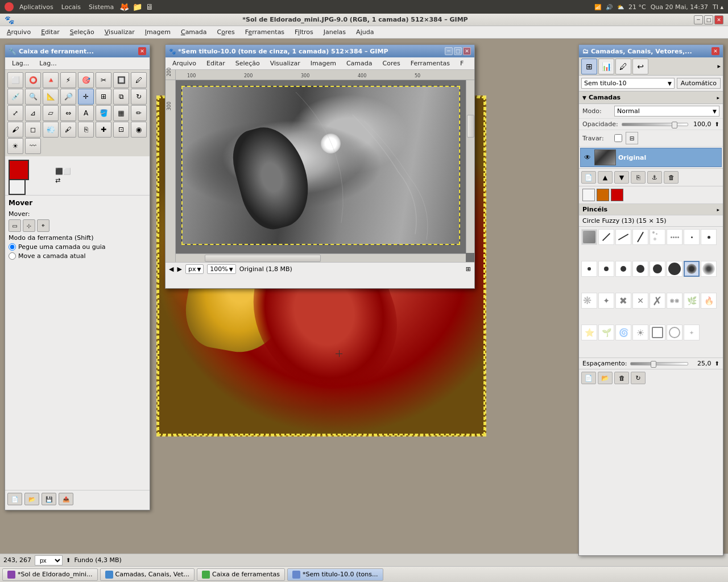 Image resolution: width=728 pixels, height=582 pixels. Describe the element at coordinates (655, 177) in the screenshot. I see `anchor-layer-btn: ⚓` at that location.